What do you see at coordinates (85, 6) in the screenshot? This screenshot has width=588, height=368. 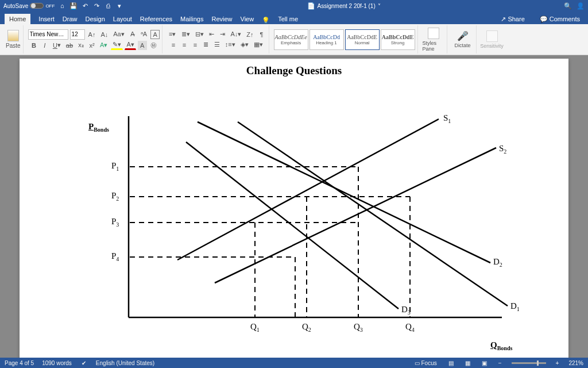 I see `undo-icon: ↶` at bounding box center [85, 6].